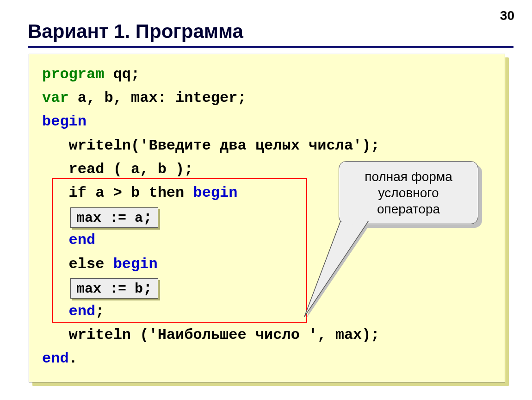 This screenshot has height=400, width=532. Describe the element at coordinates (114, 218) in the screenshot. I see `code-chip-max-a: max := a;` at that location.